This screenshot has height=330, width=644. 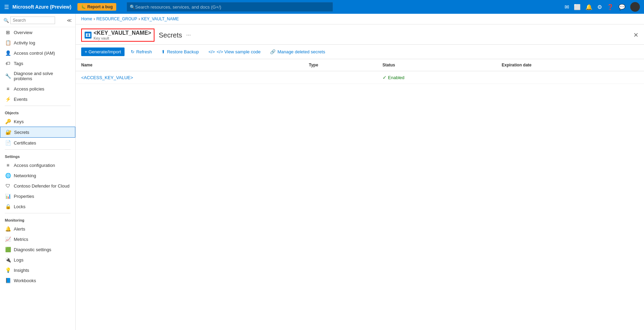 What do you see at coordinates (360, 34) in the screenshot?
I see `page-header: <KEY_VAULT_NAME> Key vault Secrets ··· ✕` at bounding box center [360, 34].